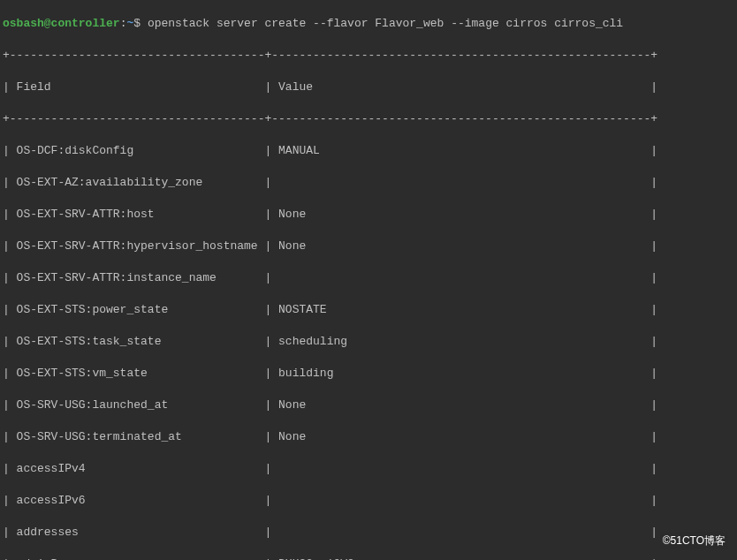 This screenshot has height=560, width=737. Describe the element at coordinates (137, 23) in the screenshot. I see `prompt-dollar: $` at that location.